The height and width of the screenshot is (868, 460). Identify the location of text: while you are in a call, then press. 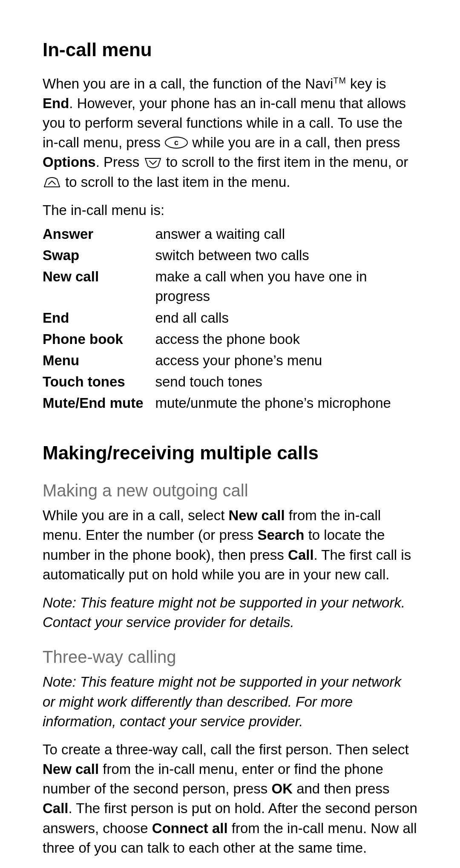
(296, 142).